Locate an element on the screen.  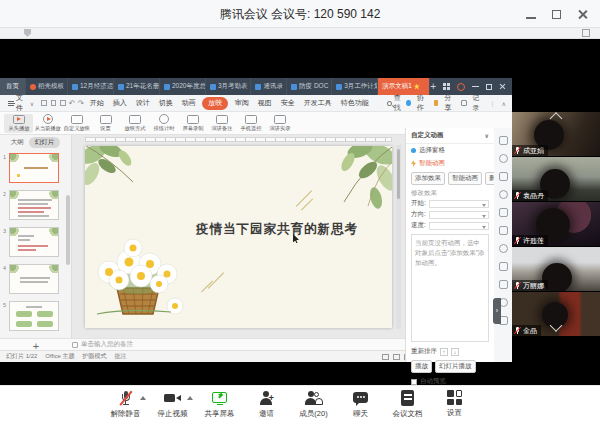
smart-animation-link: 智能动画 is located at coordinates (450, 164).